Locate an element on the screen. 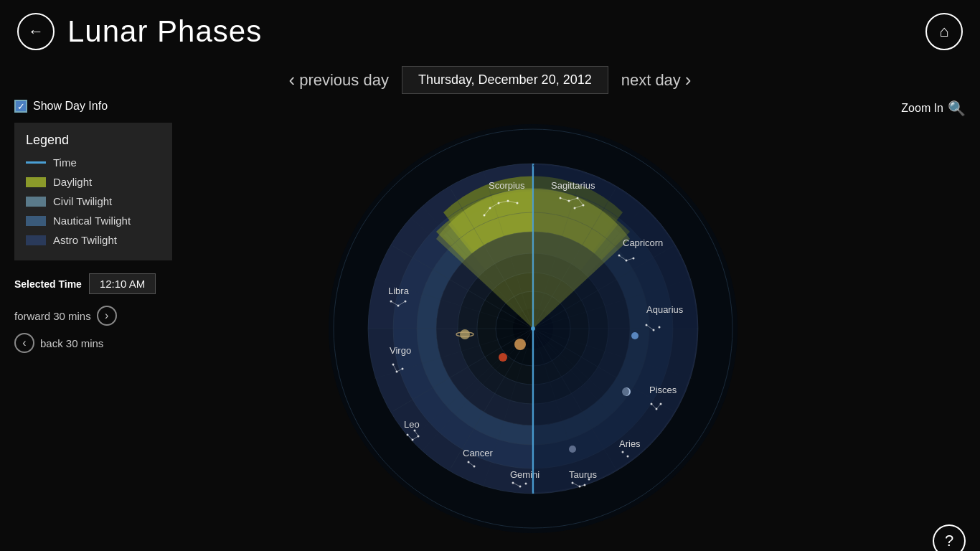 Image resolution: width=980 pixels, height=551 pixels. left-panel: ✓ Show Day Info Legend Time Daylight Civ… is located at coordinates (93, 326).